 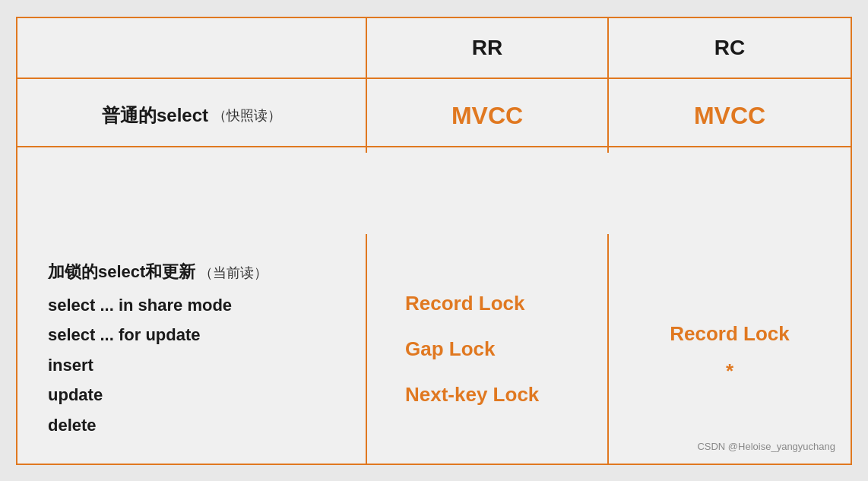 What do you see at coordinates (192, 395) in the screenshot?
I see `row2-line5: update` at bounding box center [192, 395].